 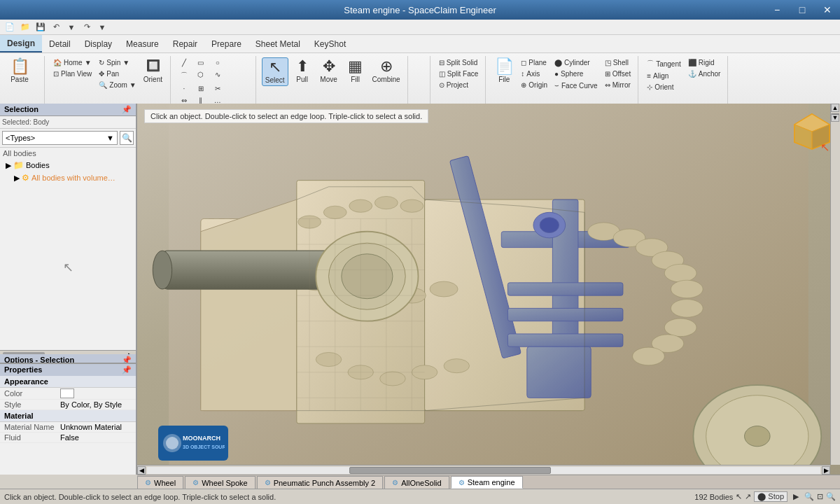 What do you see at coordinates (127, 138) in the screenshot?
I see `search-button: 🔍` at bounding box center [127, 138].